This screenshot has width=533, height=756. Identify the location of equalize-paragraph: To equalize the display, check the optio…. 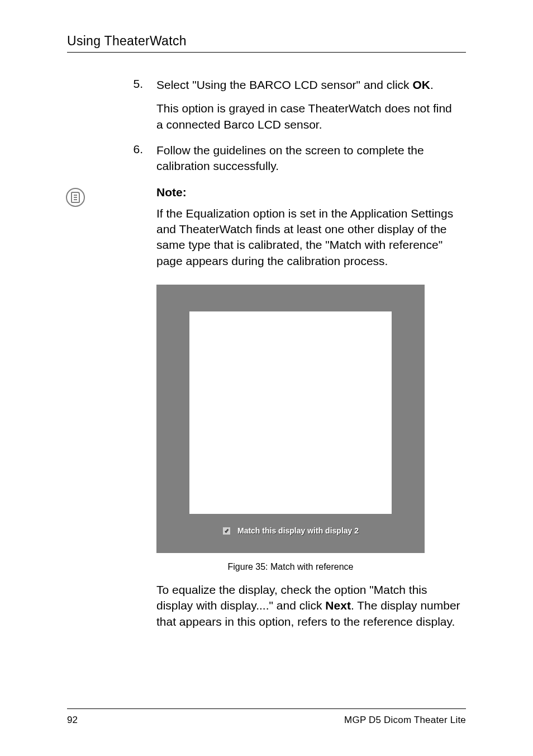
(308, 606).